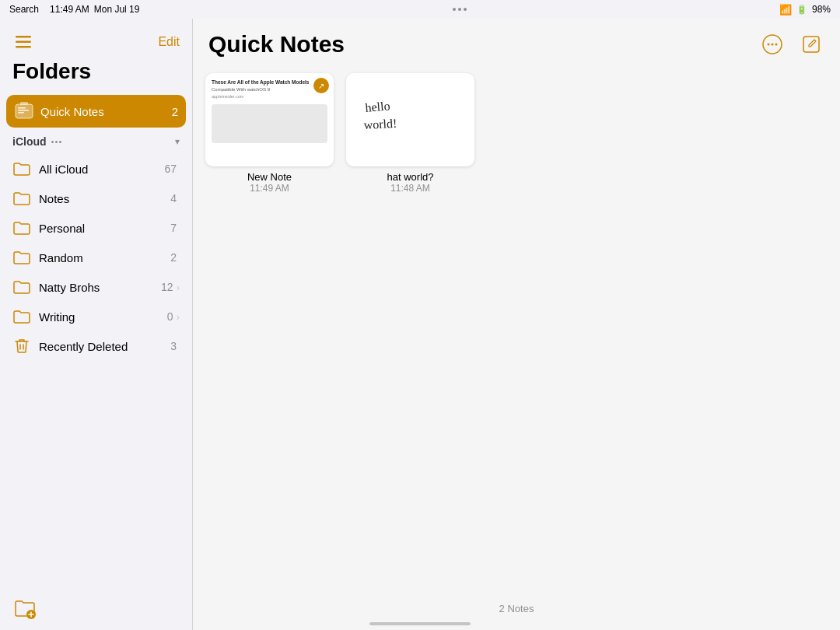 This screenshot has width=840, height=630. What do you see at coordinates (104, 199) in the screenshot?
I see `folder-name-notes: Notes` at bounding box center [104, 199].